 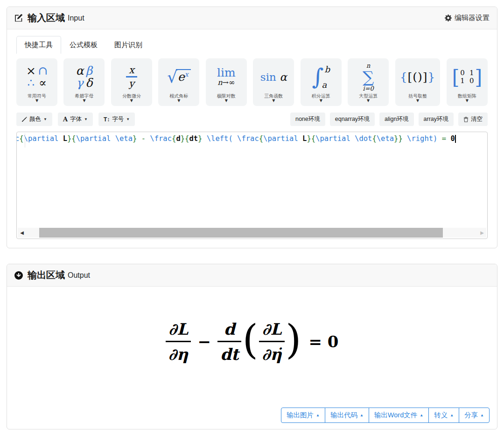 What do you see at coordinates (19, 18) in the screenshot?
I see `edit-pencil-square-icon` at bounding box center [19, 18].